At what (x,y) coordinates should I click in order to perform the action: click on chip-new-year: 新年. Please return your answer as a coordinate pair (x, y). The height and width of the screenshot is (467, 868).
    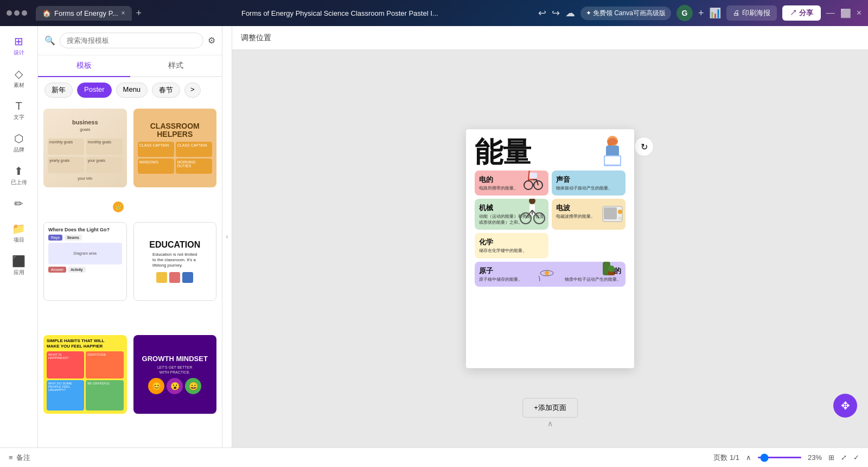
    Looking at the image, I should click on (59, 90).